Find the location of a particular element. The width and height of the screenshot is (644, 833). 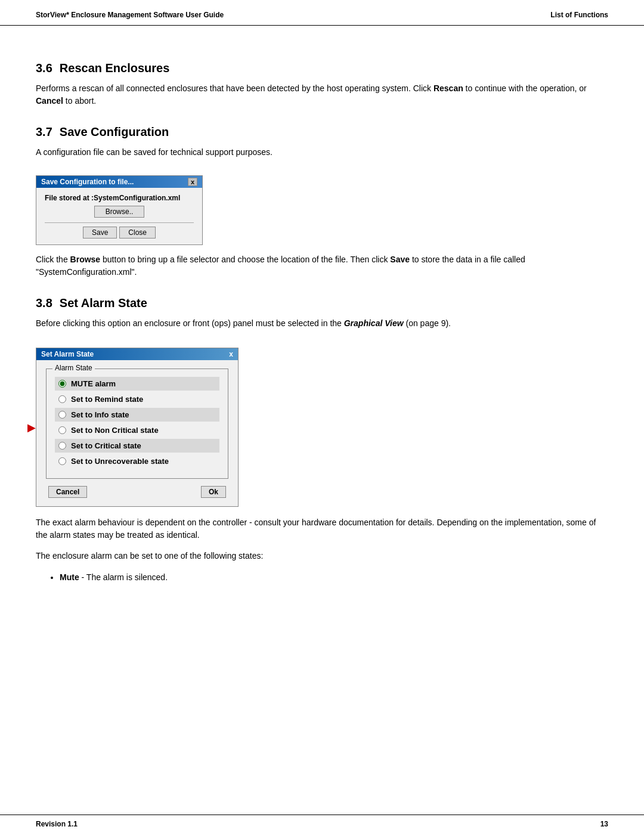

alarm-option-label-4: Set to Critical state is located at coordinates (106, 446).